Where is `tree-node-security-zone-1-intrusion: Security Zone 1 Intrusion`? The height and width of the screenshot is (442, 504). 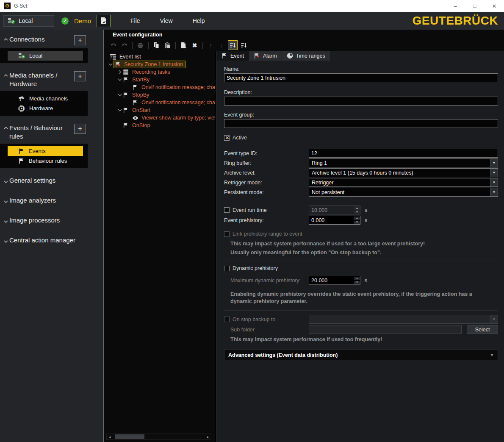 tree-node-security-zone-1-intrusion: Security Zone 1 Intrusion is located at coordinates (159, 64).